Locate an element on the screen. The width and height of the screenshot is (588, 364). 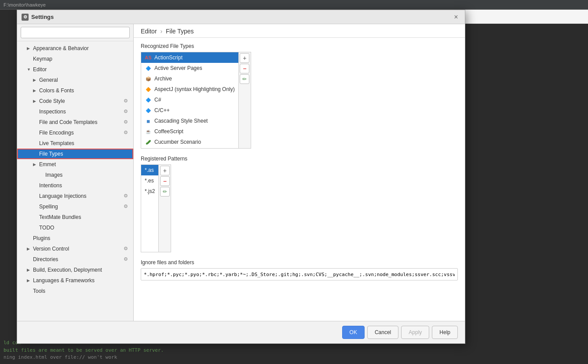
sidebar-item-file-types: File Types is located at coordinates (75, 154).